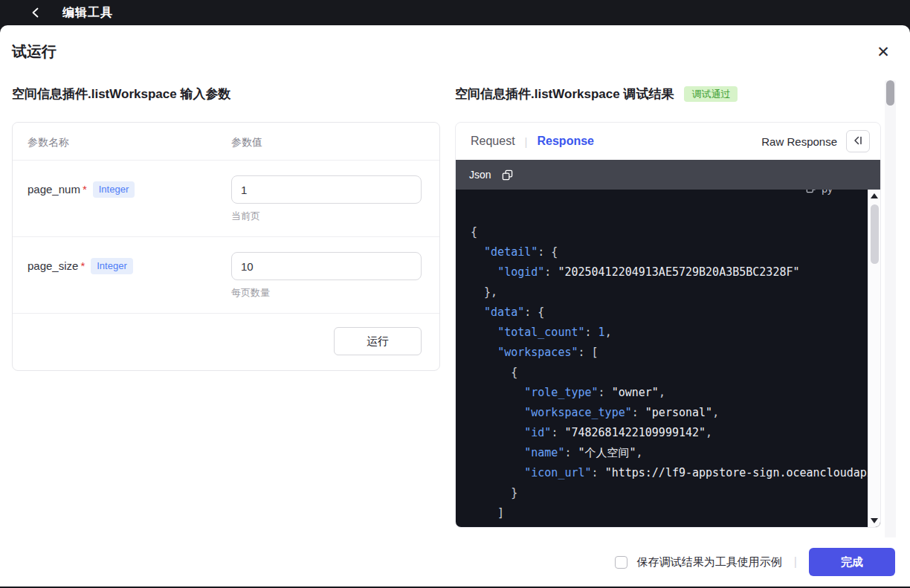  I want to click on done-button: 完成, so click(852, 562).